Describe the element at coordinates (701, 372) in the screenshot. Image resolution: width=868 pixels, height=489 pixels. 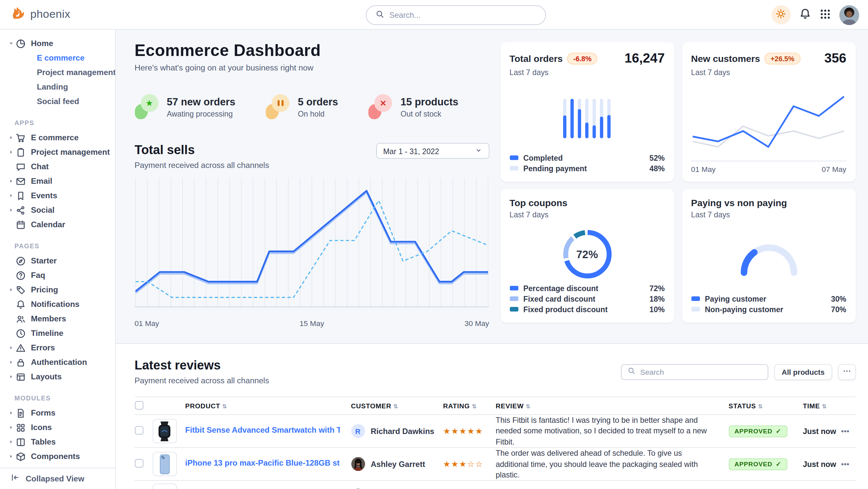
I see `reviews-search-input` at that location.